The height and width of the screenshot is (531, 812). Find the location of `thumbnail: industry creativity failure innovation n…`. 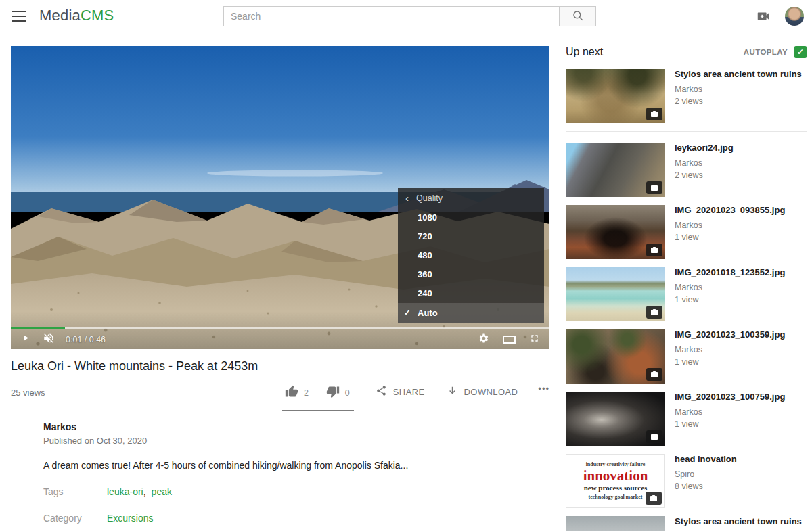

thumbnail: industry creativity failure innovation n… is located at coordinates (616, 481).